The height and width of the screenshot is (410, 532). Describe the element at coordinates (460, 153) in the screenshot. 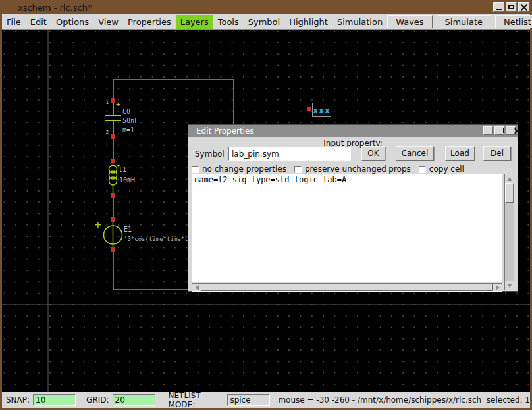

I see `load-button: Load` at that location.